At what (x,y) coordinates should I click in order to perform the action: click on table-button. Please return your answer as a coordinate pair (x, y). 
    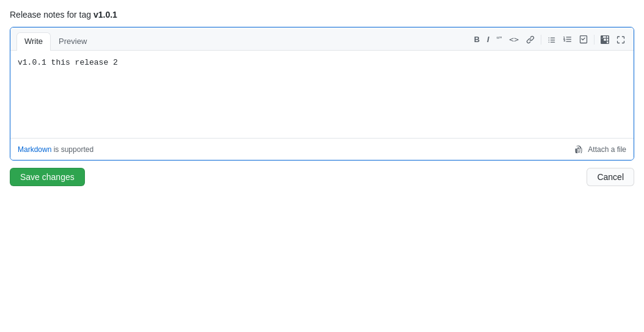
    Looking at the image, I should click on (605, 40).